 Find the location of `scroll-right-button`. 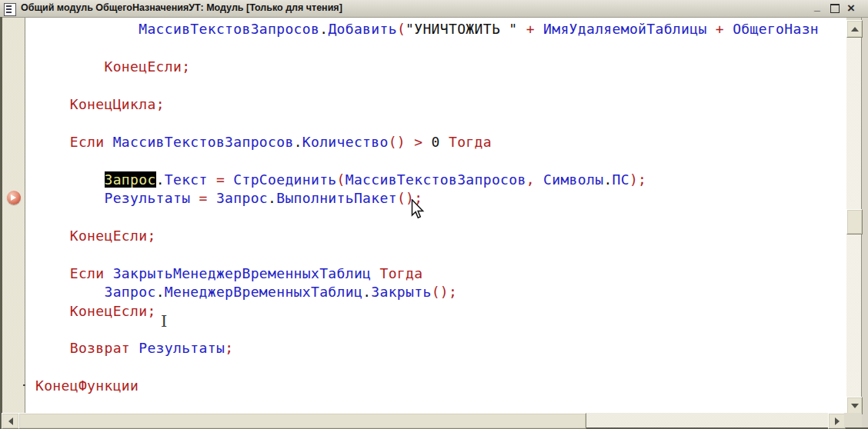

scroll-right-button is located at coordinates (837, 421).